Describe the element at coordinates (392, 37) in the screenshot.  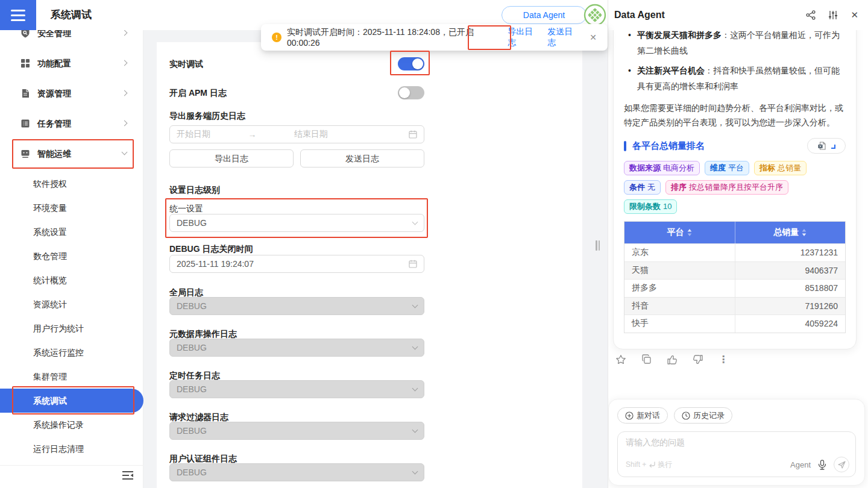
I see `toast-message: 实时调试开启时间：2025-11-11 18:24:08，已开启 00:00:2…` at that location.